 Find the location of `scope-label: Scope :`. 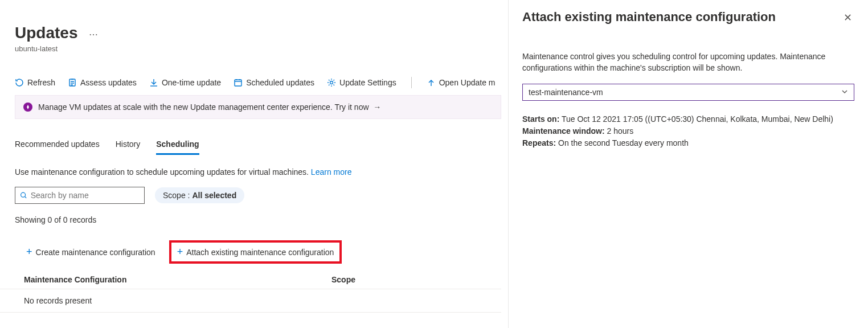

scope-label: Scope : is located at coordinates (177, 195).